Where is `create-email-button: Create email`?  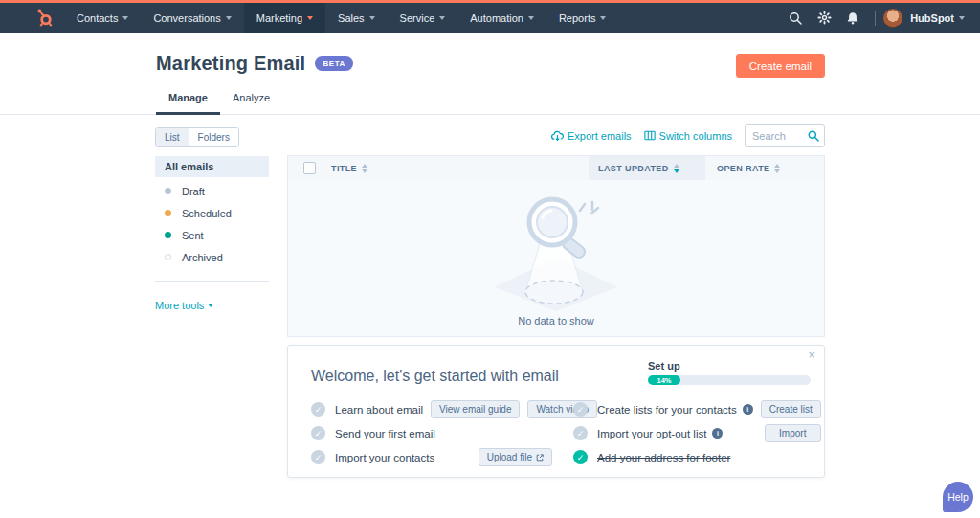
create-email-button: Create email is located at coordinates (781, 65).